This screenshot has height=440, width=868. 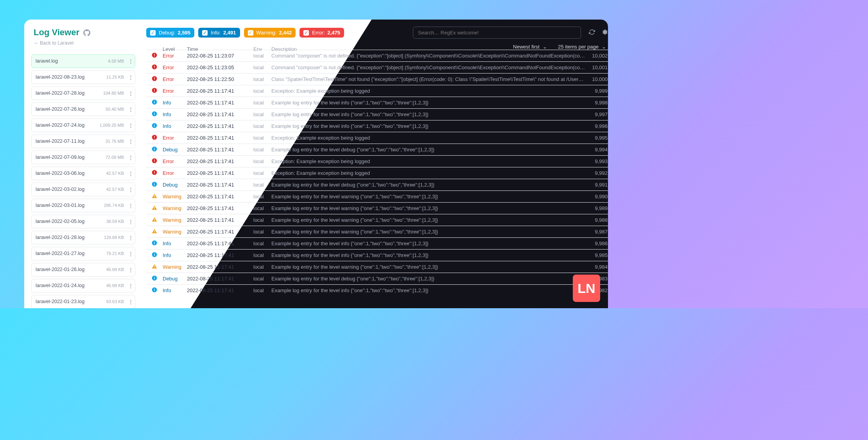 What do you see at coordinates (205, 33) in the screenshot?
I see `check-icon: ✓` at bounding box center [205, 33].